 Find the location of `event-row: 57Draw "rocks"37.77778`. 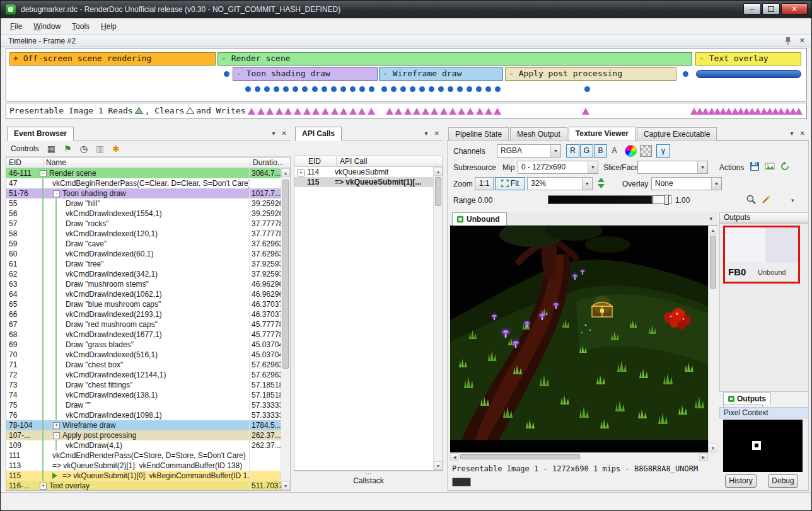

event-row: 57Draw "rocks"37.77778 is located at coordinates (144, 224).